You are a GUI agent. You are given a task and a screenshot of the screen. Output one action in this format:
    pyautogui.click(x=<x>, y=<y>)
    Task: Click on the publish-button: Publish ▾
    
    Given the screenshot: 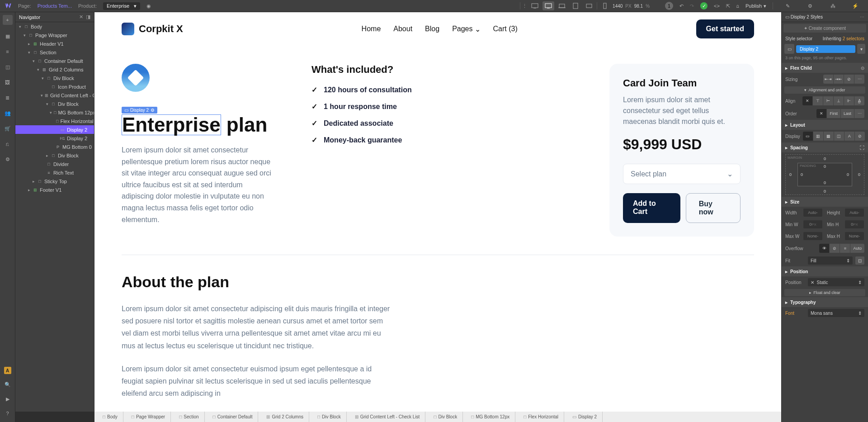 What is the action you would take?
    pyautogui.click(x=756, y=6)
    